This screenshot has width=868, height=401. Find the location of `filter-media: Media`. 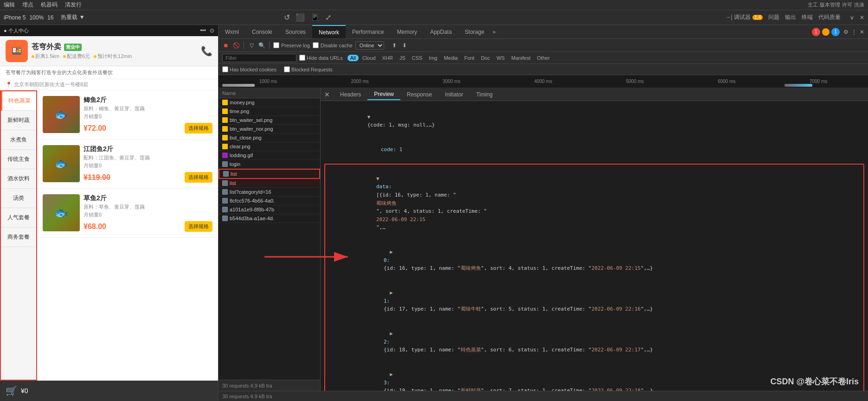

filter-media: Media is located at coordinates (451, 58).